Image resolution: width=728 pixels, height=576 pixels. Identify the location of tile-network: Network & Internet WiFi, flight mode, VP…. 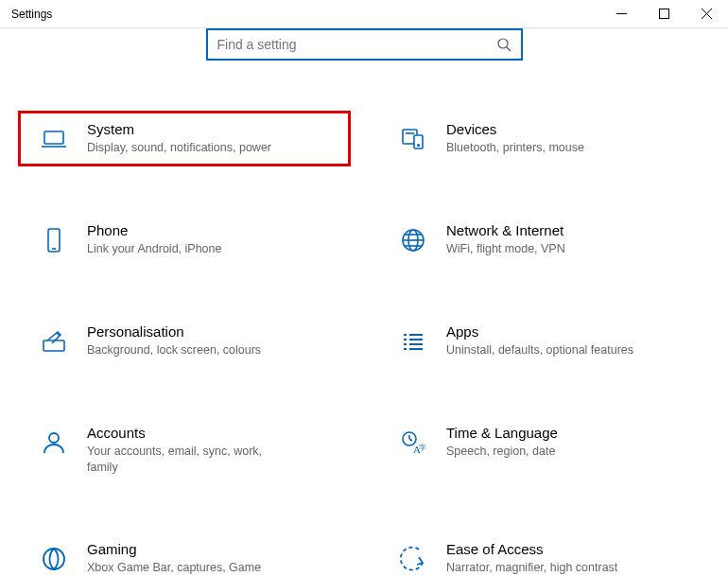
(544, 240).